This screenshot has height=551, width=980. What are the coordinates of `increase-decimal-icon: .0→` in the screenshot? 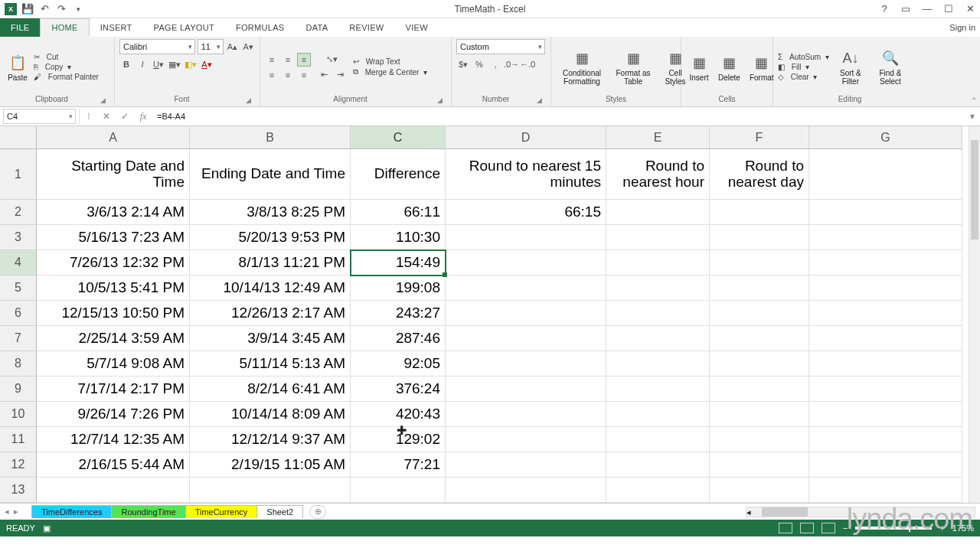 It's located at (511, 64).